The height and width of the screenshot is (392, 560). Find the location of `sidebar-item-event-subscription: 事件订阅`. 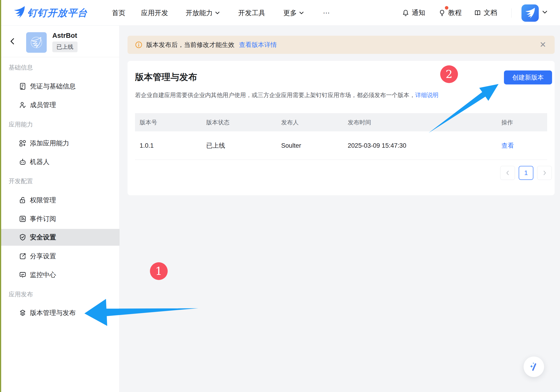

sidebar-item-event-subscription: 事件订阅 is located at coordinates (60, 219).